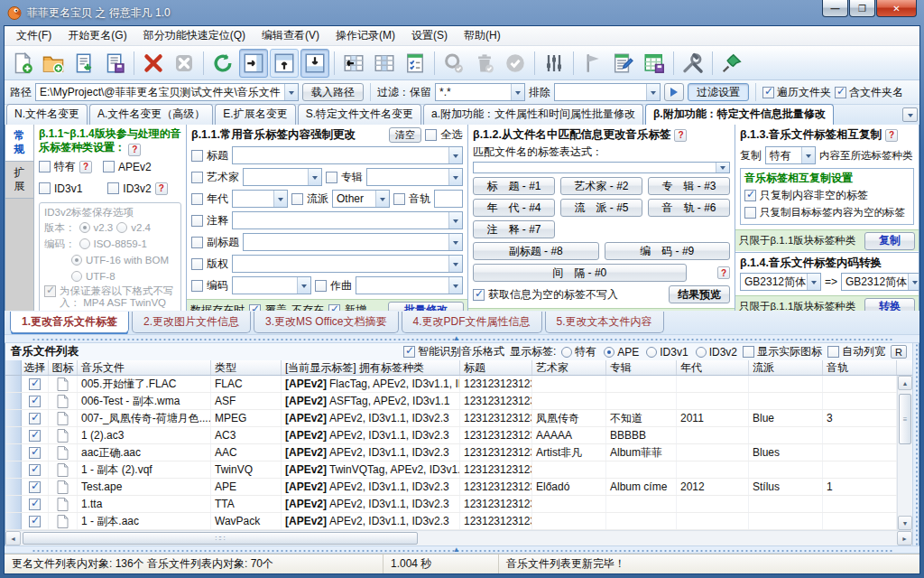 This screenshot has height=578, width=924. What do you see at coordinates (410, 285) in the screenshot?
I see `b11-composer-combo` at bounding box center [410, 285].